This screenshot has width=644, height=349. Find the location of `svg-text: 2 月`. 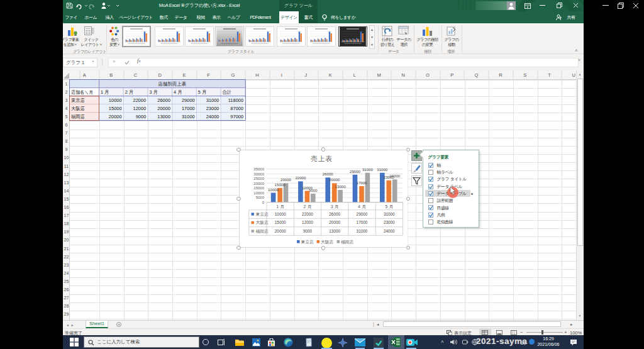

svg-text: 2 月 is located at coordinates (307, 207).